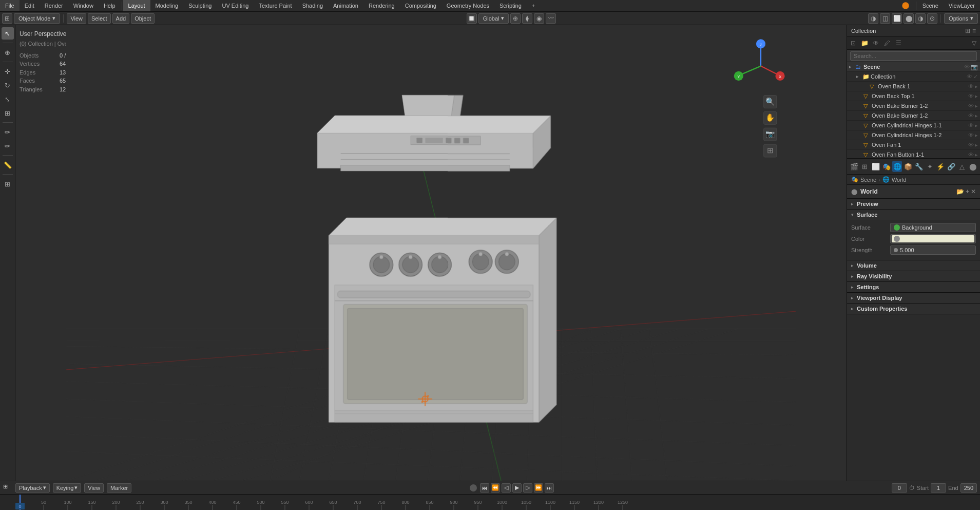  Describe the element at coordinates (914, 97) in the screenshot. I see `outliner-item-1: ▽ Oven Back Top 1 👁 ▸` at that location.